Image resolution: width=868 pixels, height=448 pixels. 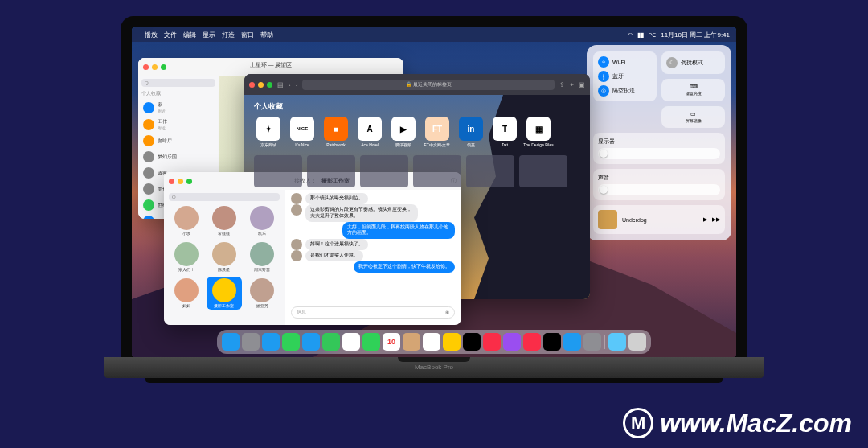 I want to click on dock-downloads-icon, so click(x=617, y=342).